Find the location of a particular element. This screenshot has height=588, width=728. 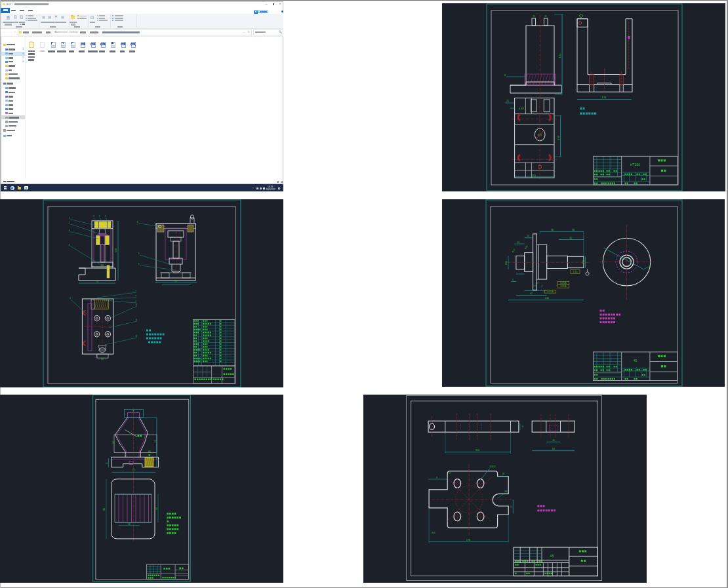

svg-text: HT200 is located at coordinates (635, 165).